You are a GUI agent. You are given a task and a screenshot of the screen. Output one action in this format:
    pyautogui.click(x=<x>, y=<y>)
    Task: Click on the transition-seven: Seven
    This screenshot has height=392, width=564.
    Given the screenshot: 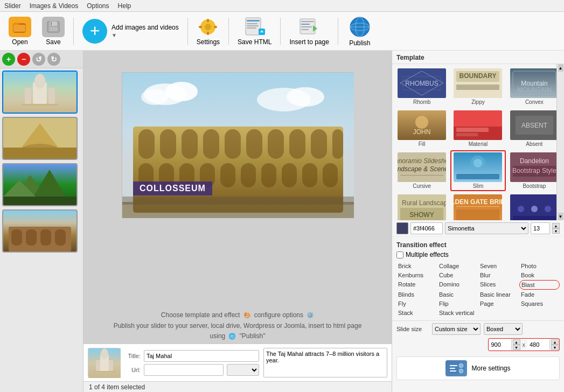 What is the action you would take?
    pyautogui.click(x=499, y=266)
    